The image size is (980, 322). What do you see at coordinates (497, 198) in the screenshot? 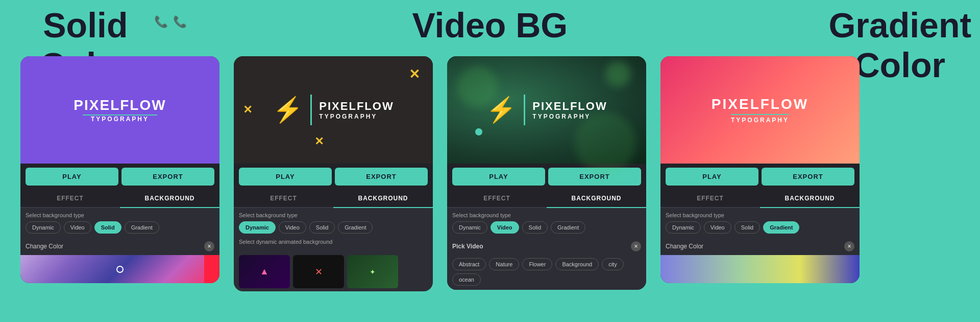
I see `tab-effect-video: EFFECT` at bounding box center [497, 198].